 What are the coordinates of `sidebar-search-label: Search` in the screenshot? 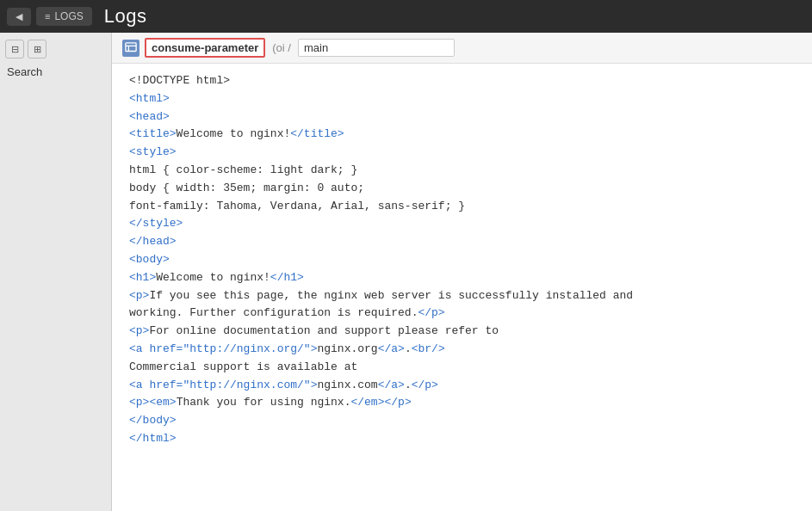 It's located at (55, 72).